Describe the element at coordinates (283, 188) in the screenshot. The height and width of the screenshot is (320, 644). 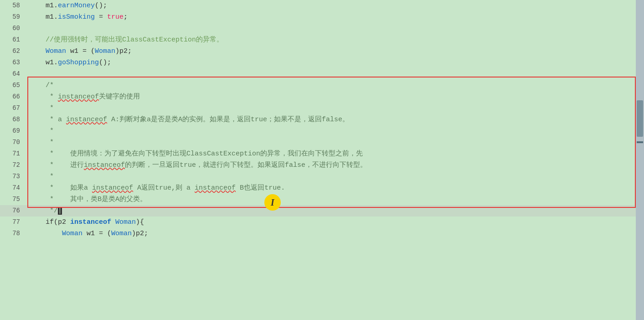
I see `token: .` at that location.